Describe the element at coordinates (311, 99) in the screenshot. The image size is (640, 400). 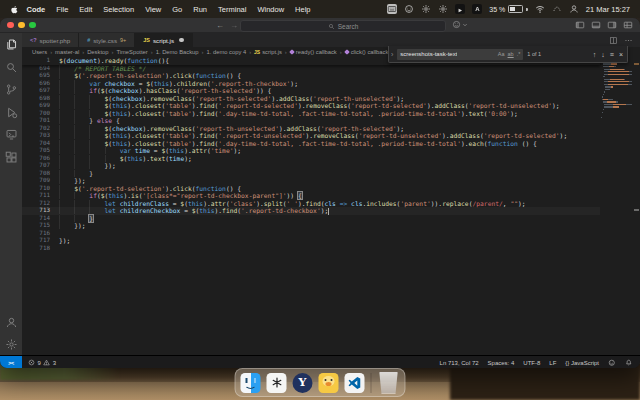
I see `code-line-698: 698 $(checkbox).removeClass('report-th-s…` at that location.